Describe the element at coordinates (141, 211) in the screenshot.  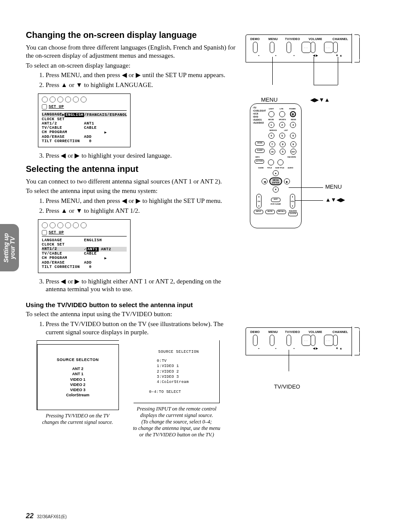
I see `step-2-2: Press ▲ or ▼ to highlight ANT 1/2.` at that location.